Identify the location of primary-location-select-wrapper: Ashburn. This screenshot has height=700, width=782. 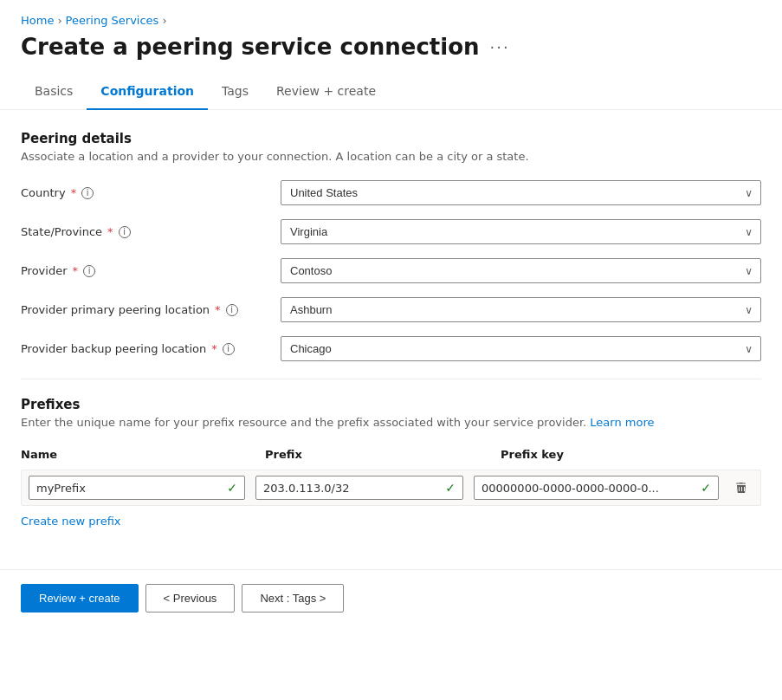
(521, 310).